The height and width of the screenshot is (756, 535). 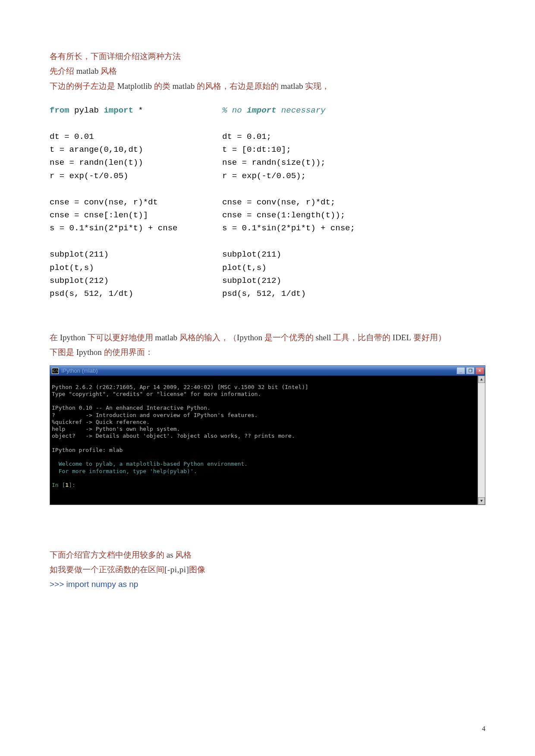 I want to click on t: 工具，比自带的, so click(x=362, y=337).